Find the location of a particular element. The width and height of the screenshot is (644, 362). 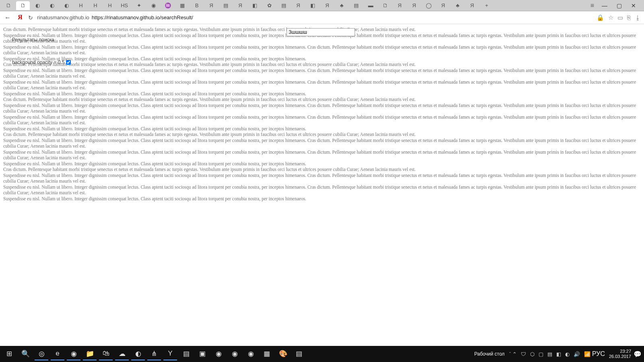

lorem-line: Cras dictum. Pellentesque habitant morbi… is located at coordinates (322, 170).